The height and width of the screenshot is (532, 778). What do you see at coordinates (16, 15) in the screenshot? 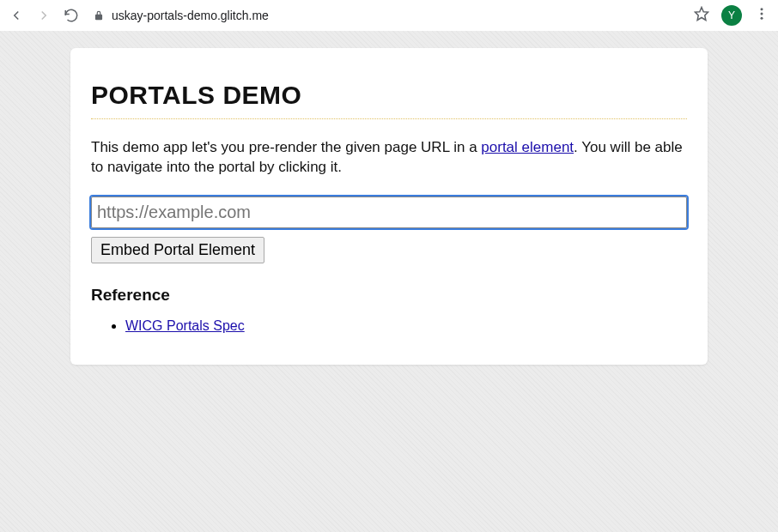
I see `back-icon` at bounding box center [16, 15].